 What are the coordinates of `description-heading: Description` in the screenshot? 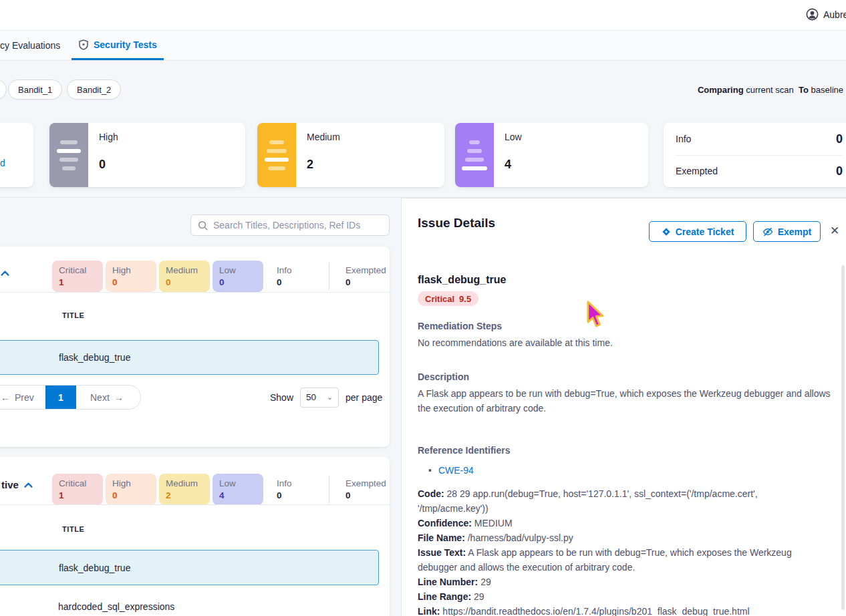 It's located at (444, 377).